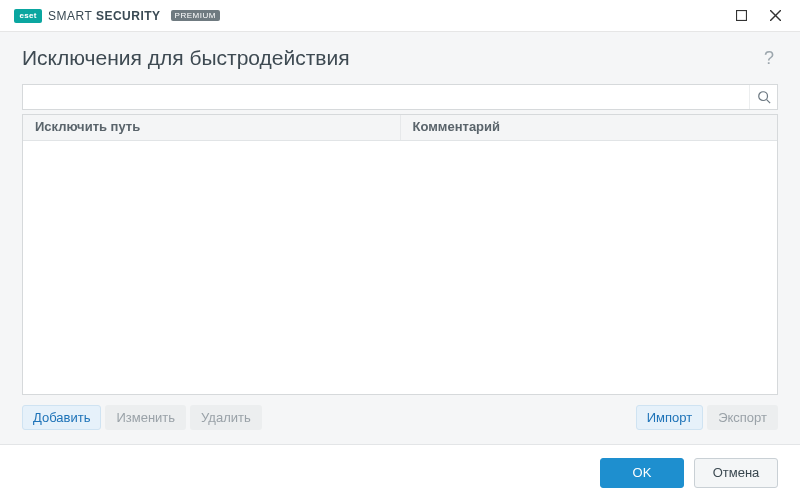  I want to click on eset-logo-text: eset, so click(28, 16).